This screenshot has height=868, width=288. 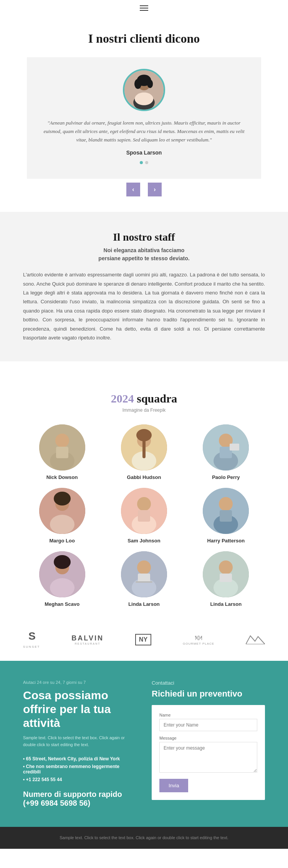 What do you see at coordinates (226, 540) in the screenshot?
I see `member-name-6: Harry Patterson` at bounding box center [226, 540].